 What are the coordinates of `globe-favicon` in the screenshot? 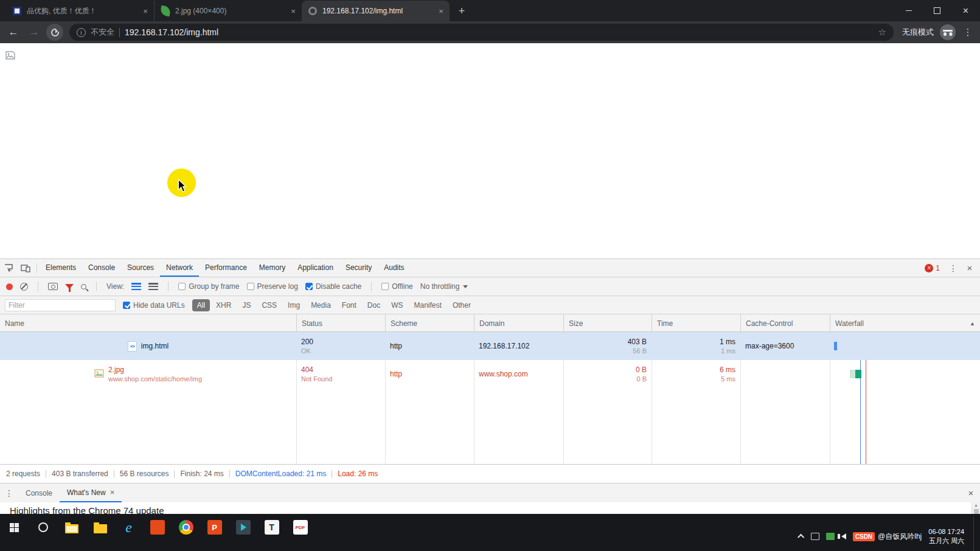 It's located at (313, 11).